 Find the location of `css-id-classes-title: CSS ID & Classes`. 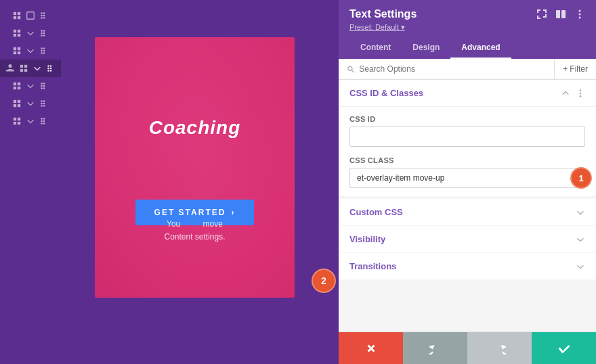

css-id-classes-title: CSS ID & Classes is located at coordinates (386, 93).